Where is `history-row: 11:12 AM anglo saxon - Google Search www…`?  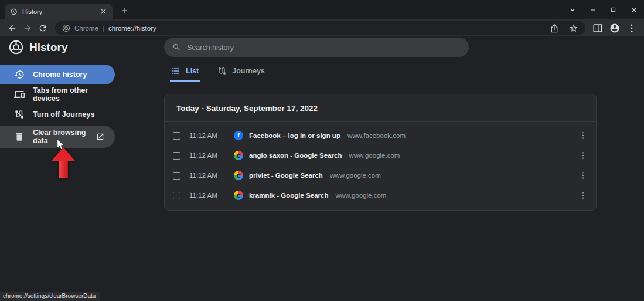
history-row: 11:12 AM anglo saxon - Google Search www… is located at coordinates (380, 155).